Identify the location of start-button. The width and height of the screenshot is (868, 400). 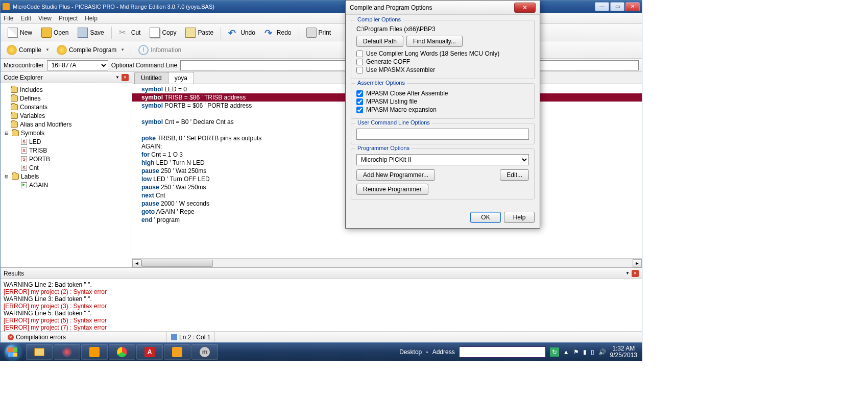
(13, 352).